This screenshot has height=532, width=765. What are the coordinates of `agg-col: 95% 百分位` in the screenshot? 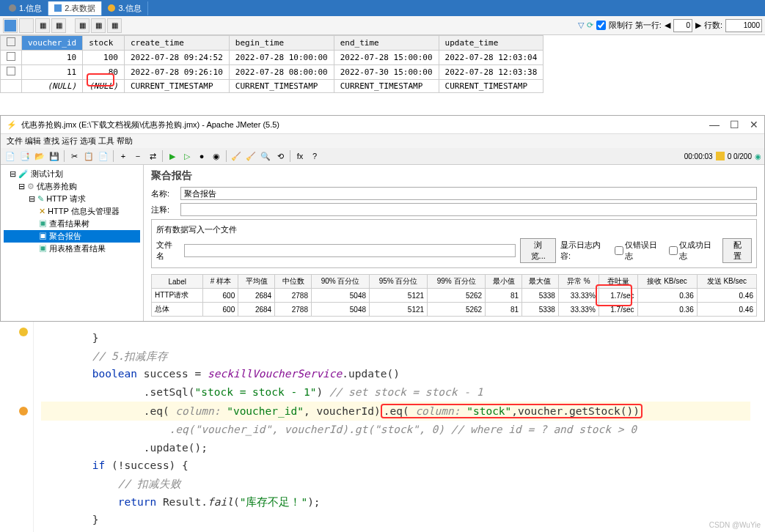 It's located at (399, 281).